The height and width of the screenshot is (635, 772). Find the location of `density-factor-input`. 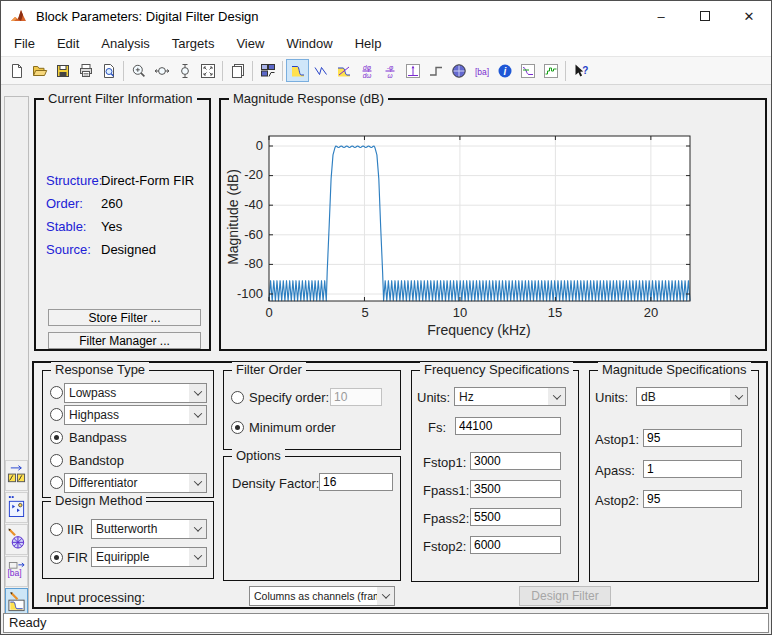

density-factor-input is located at coordinates (356, 482).